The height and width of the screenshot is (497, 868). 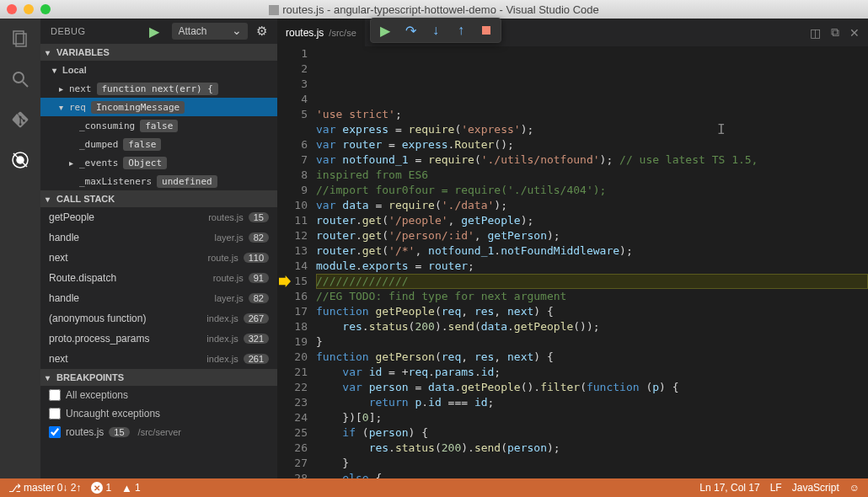 I want to click on close-window-button, so click(x=12, y=9).